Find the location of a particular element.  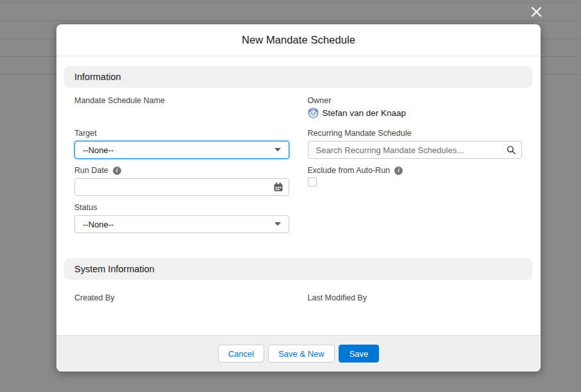

fields-left-column: Mandate Schedule Name Target --None-- is located at coordinates (182, 168).